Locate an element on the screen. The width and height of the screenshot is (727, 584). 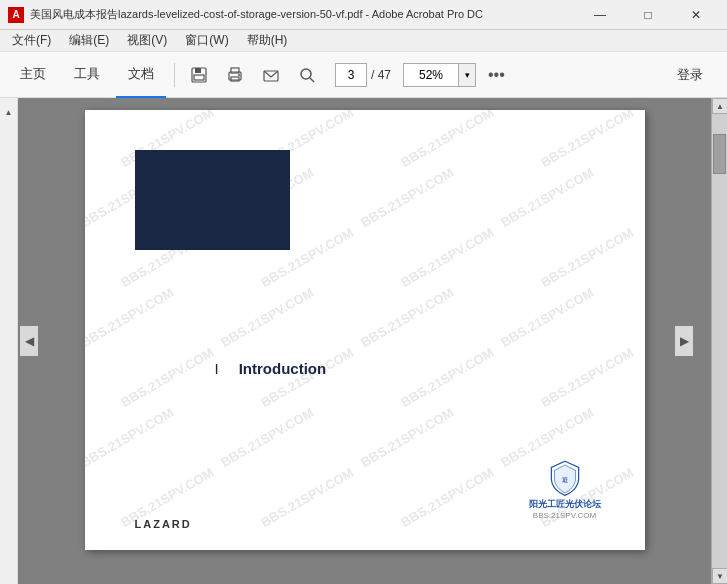
svg-text: 近 is located at coordinates (566, 480).